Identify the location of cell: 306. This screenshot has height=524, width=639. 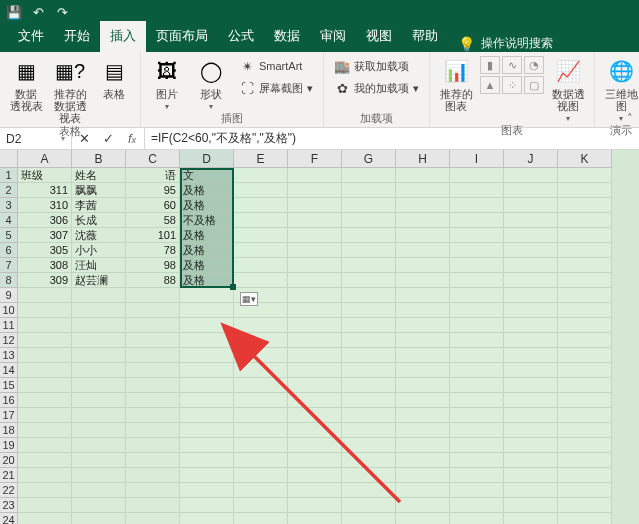
(45, 220).